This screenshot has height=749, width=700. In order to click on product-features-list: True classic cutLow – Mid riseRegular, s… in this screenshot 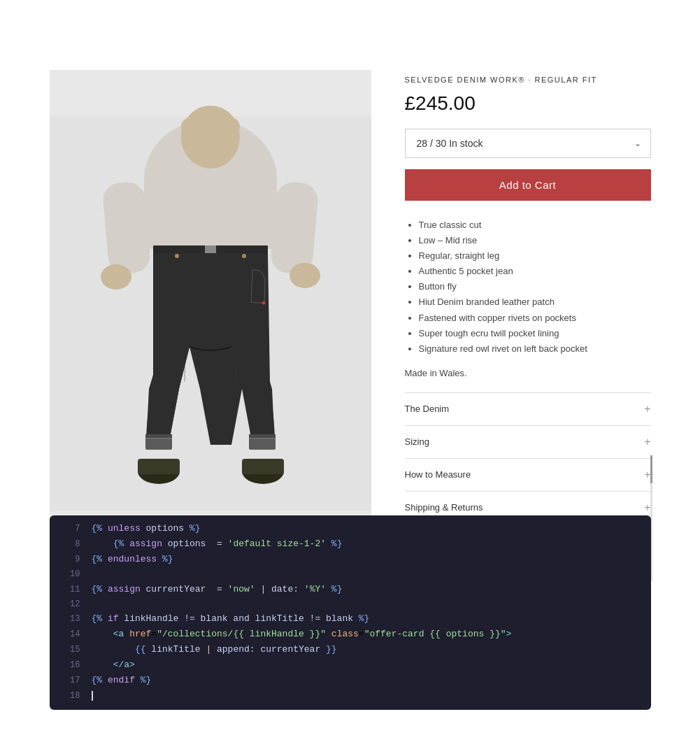, I will do `click(523, 287)`.